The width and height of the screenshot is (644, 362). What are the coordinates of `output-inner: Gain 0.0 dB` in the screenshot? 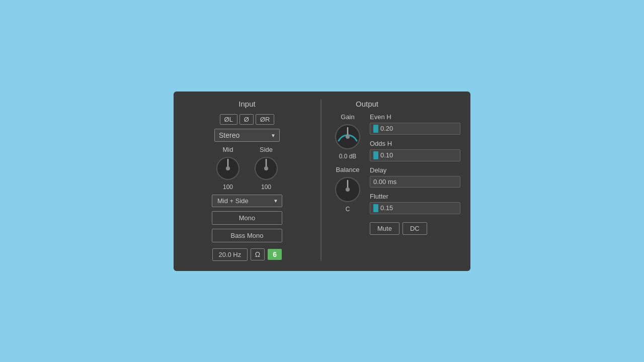 It's located at (397, 174).